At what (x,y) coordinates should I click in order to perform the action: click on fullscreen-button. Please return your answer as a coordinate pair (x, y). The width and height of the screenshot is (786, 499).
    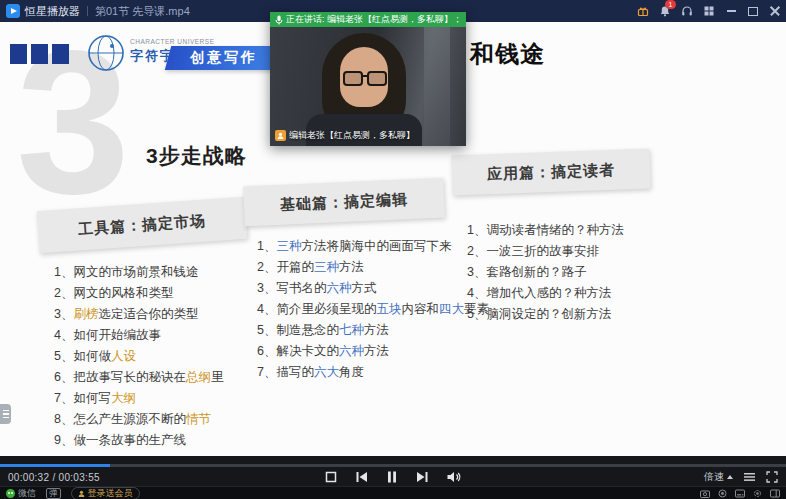
    Looking at the image, I should click on (772, 477).